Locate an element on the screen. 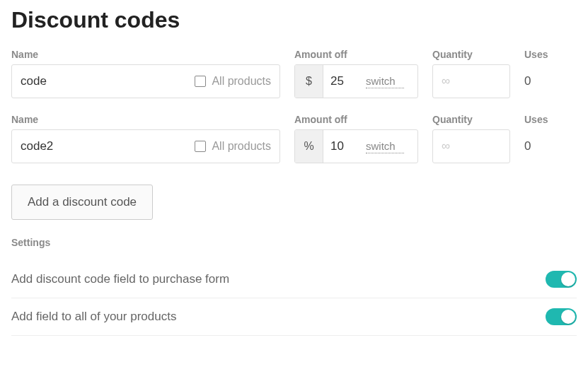 The width and height of the screenshot is (588, 374). amount-input-wrap: $ switch is located at coordinates (357, 81).